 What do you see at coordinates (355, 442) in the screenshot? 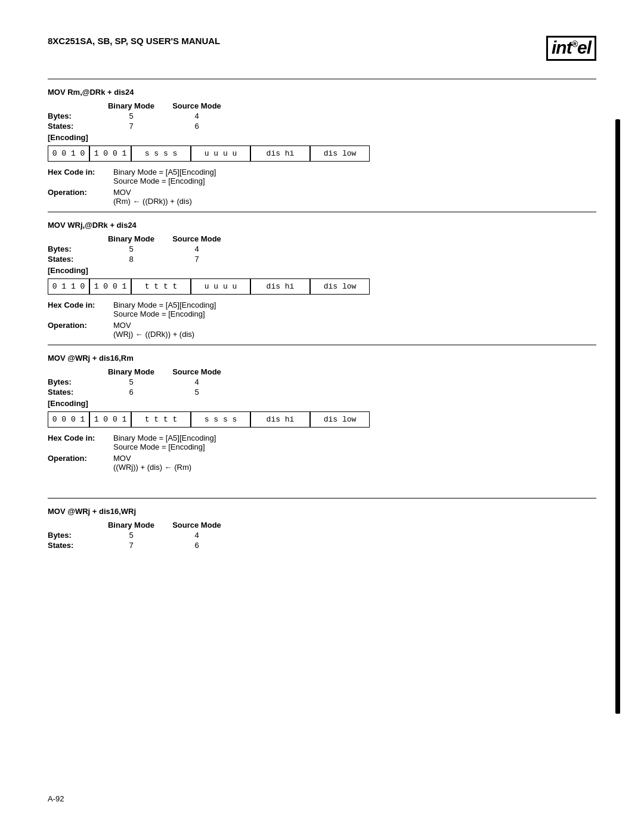
I see `hexcode-value-3: Binary Mode = [A5][Encoding] Source Mode…` at bounding box center [355, 442].